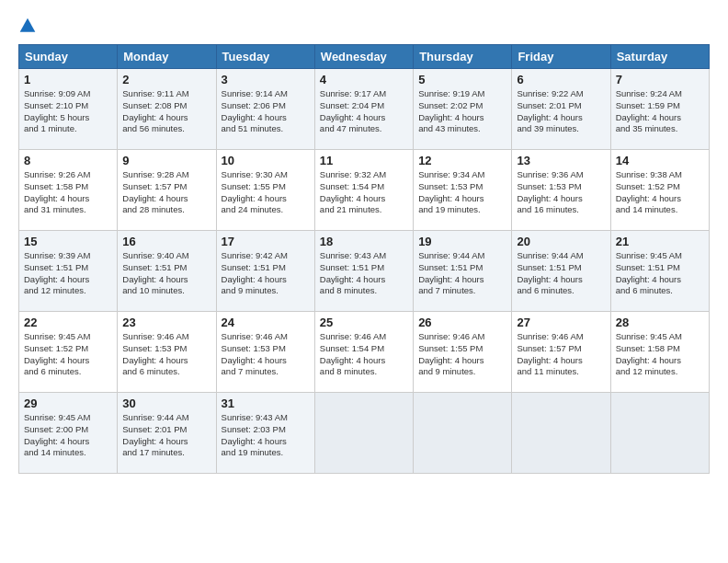  I want to click on calendar-week-row: 8Sunrise: 9:26 AM Sunset: 1:58 PM Daylig…, so click(364, 190).